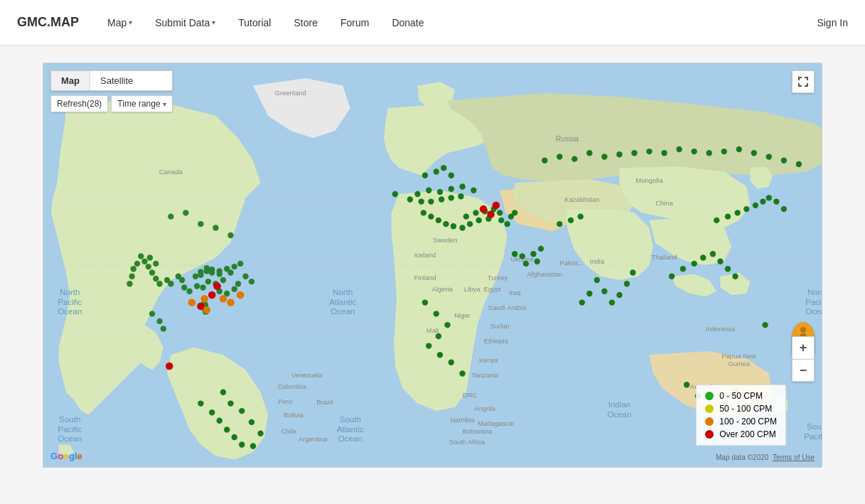 The height and width of the screenshot is (504, 865). Describe the element at coordinates (445, 240) in the screenshot. I see `svg-text: Sweden` at that location.